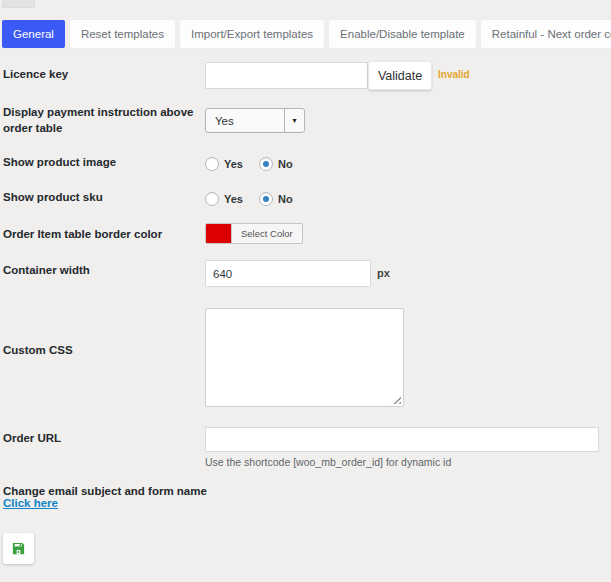  Describe the element at coordinates (328, 462) in the screenshot. I see `order-url-help: Use the shortcode [woo_mb_order_id] for …` at that location.